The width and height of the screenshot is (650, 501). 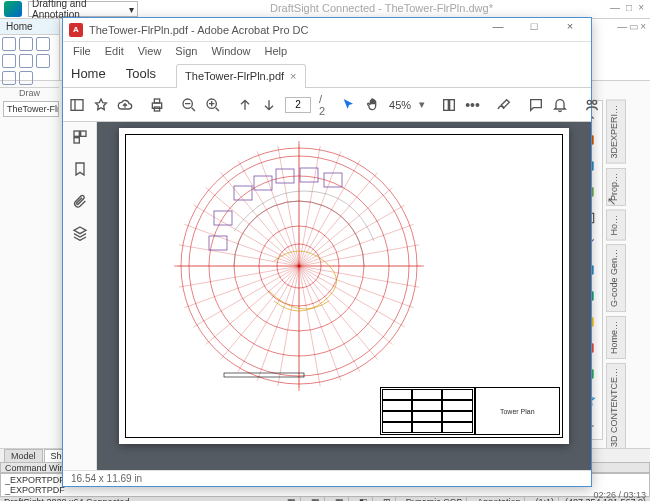 What do you see at coordinates (82, 51) in the screenshot?
I see `menu-file: File` at bounding box center [82, 51].